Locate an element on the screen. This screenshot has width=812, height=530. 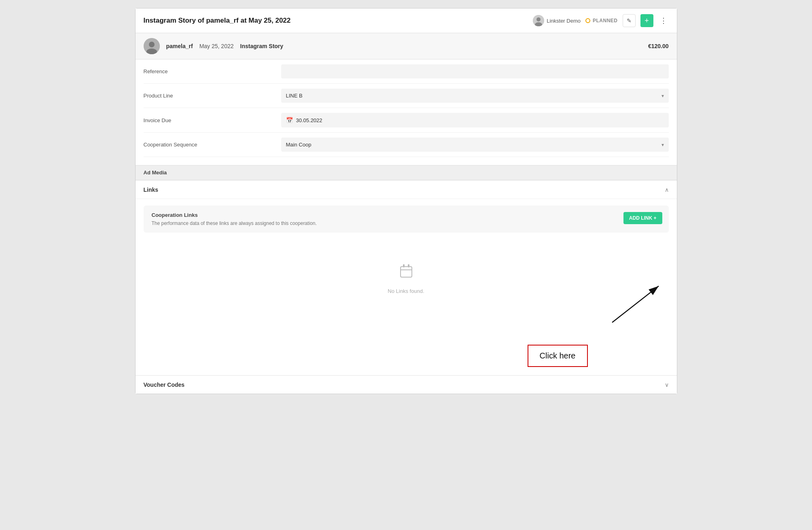
invoice-due-label: Invoice Due is located at coordinates (212, 121).